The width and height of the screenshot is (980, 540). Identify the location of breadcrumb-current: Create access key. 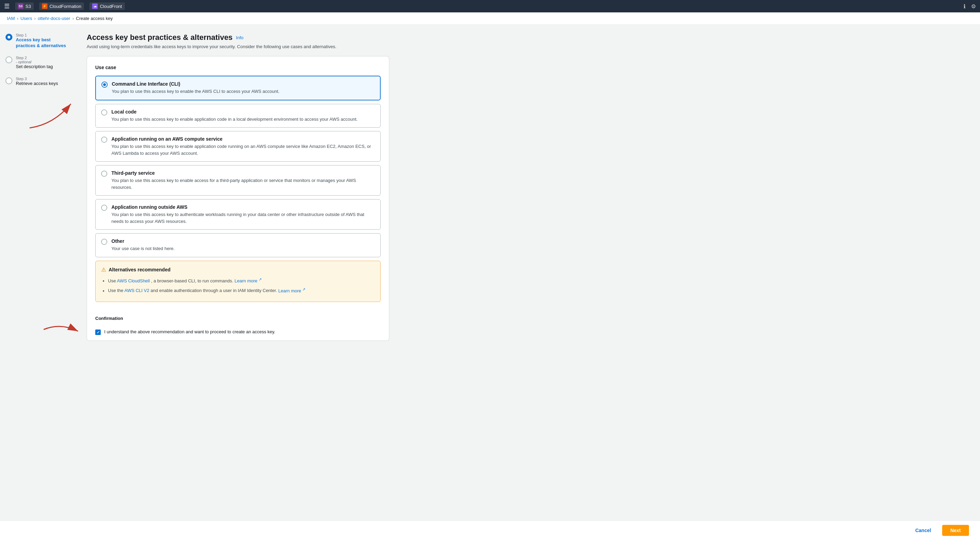
(94, 18).